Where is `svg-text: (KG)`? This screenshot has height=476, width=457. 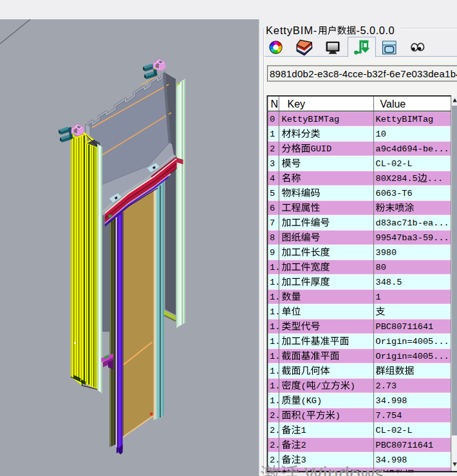 svg-text: (KG) is located at coordinates (312, 401).